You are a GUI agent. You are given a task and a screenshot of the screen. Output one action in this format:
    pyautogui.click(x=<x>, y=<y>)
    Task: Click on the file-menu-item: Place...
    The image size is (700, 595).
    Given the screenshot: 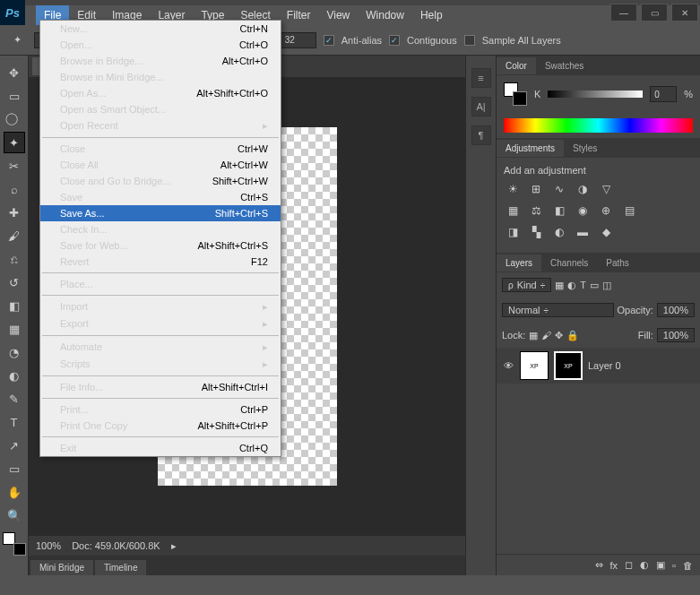 What is the action you would take?
    pyautogui.click(x=160, y=284)
    